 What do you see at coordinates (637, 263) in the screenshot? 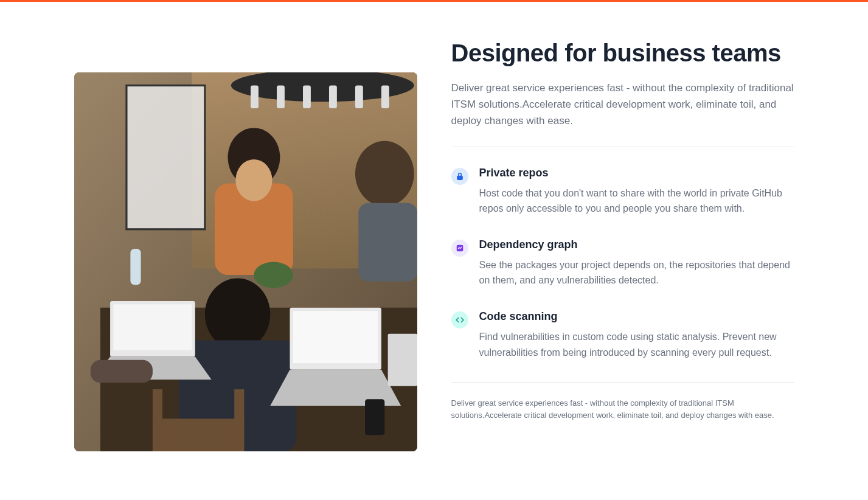
I see `feature-content: Dependency graph See the packages your p…` at bounding box center [637, 263].